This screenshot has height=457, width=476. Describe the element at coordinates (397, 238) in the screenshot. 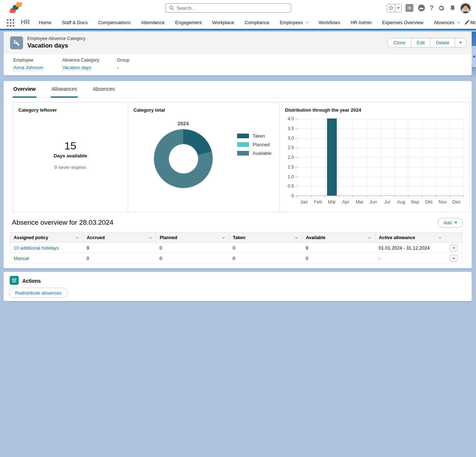

I see `column-header-label: Active allowance` at that location.